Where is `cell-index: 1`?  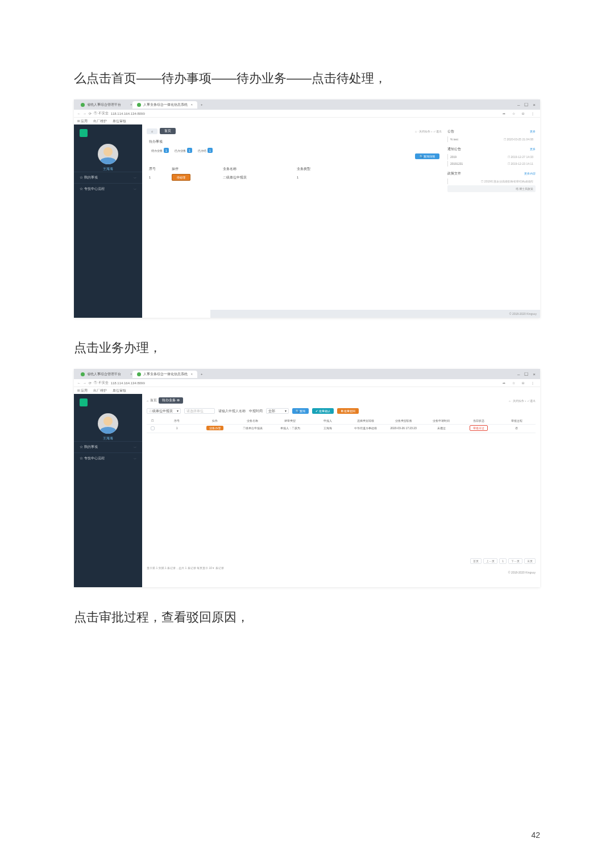 cell-index: 1 is located at coordinates (177, 429).